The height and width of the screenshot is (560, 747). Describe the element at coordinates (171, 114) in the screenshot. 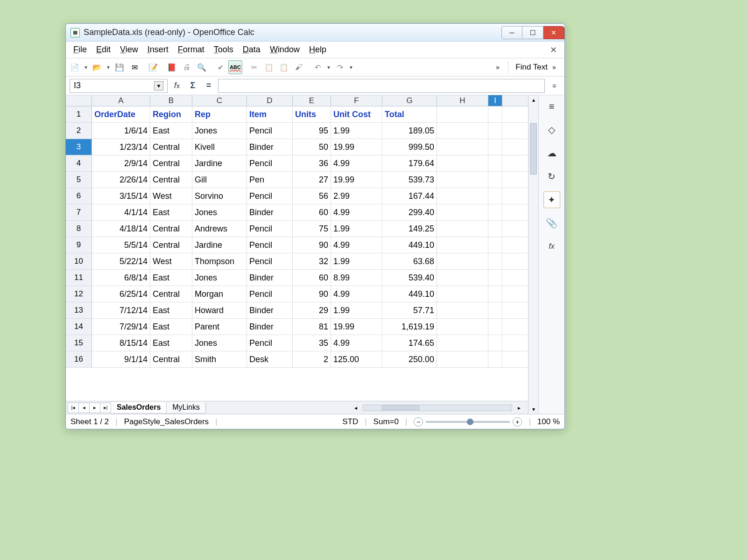

I see `header-cell: Region` at that location.